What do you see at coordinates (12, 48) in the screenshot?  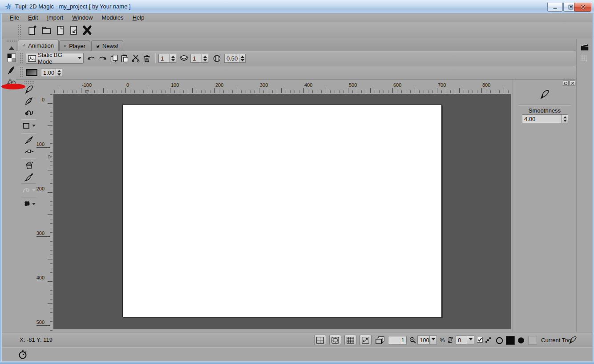 I see `collapse-dock-button` at bounding box center [12, 48].